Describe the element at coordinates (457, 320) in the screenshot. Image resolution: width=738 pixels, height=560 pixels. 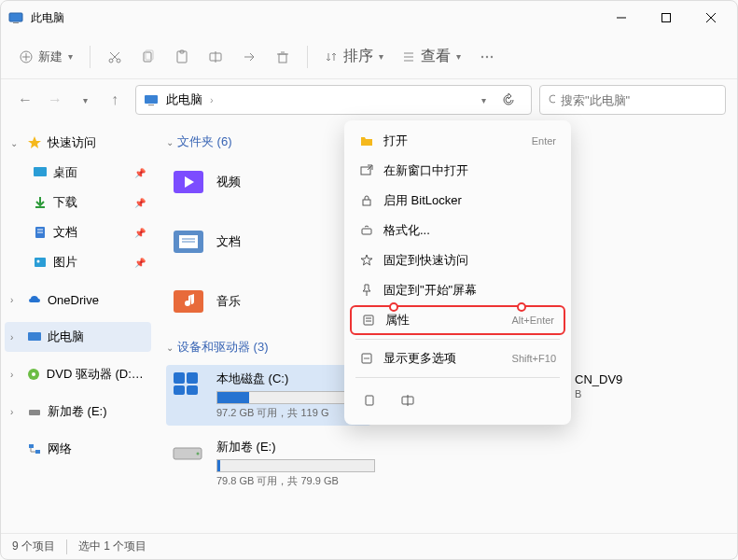
I see `menu-properties: 属性 Alt+Enter` at that location.